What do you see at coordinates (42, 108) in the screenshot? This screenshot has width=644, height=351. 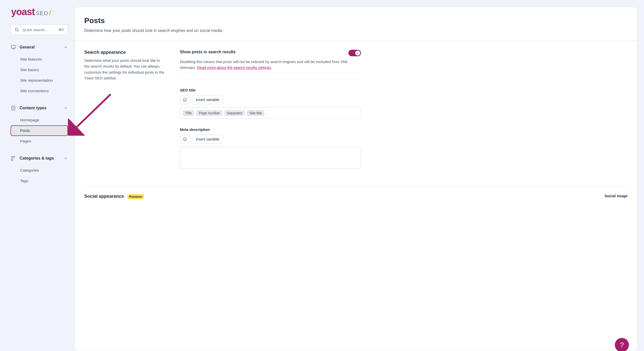 I see `nav-label-content-types: Content types` at bounding box center [42, 108].